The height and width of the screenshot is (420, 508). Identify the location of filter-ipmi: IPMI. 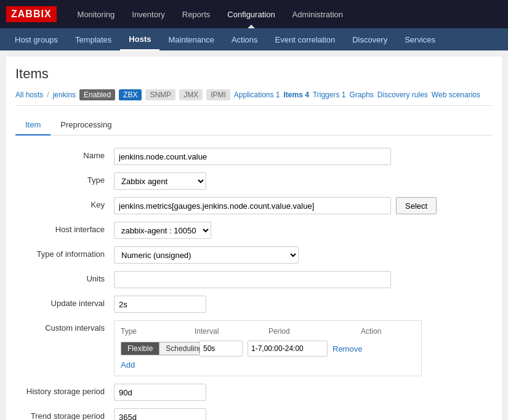
(218, 95).